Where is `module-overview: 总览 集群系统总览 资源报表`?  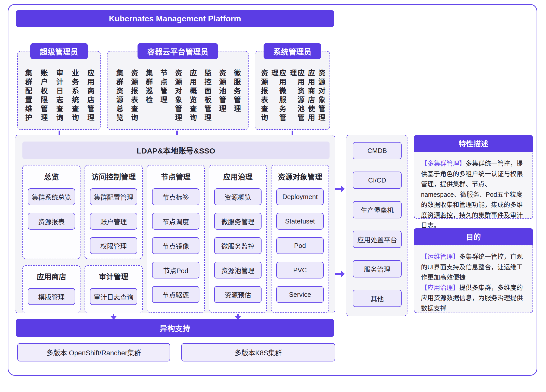 module-overview: 总览 集群系统总览 资源报表 is located at coordinates (51, 212).